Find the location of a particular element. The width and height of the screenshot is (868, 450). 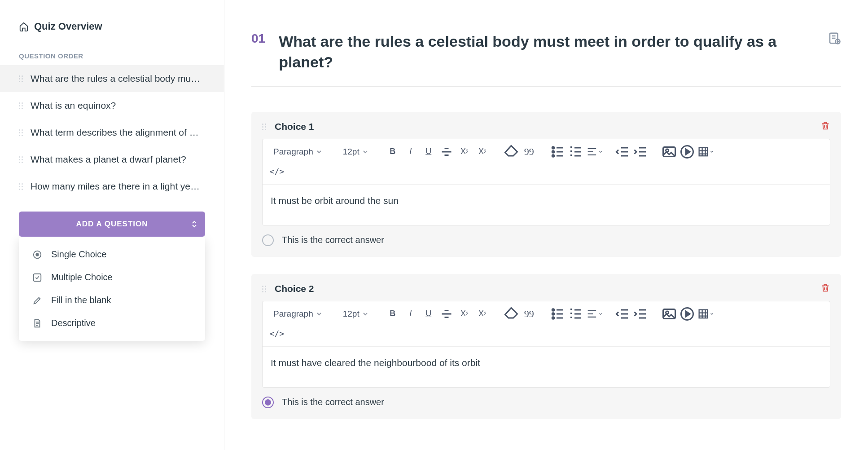

question-item-label: What is an equinox? is located at coordinates (73, 106).